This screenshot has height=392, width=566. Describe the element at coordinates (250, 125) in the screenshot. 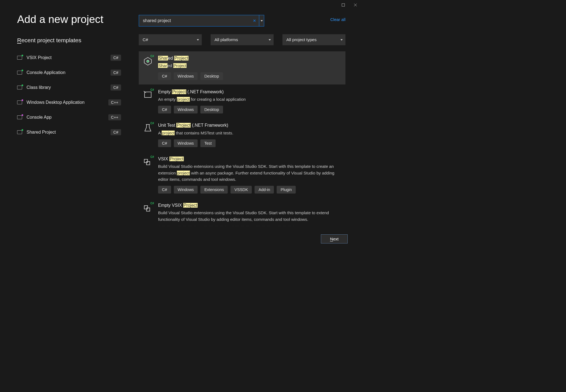

I see `template-title: Unit Test Project (.NET Framework)` at that location.